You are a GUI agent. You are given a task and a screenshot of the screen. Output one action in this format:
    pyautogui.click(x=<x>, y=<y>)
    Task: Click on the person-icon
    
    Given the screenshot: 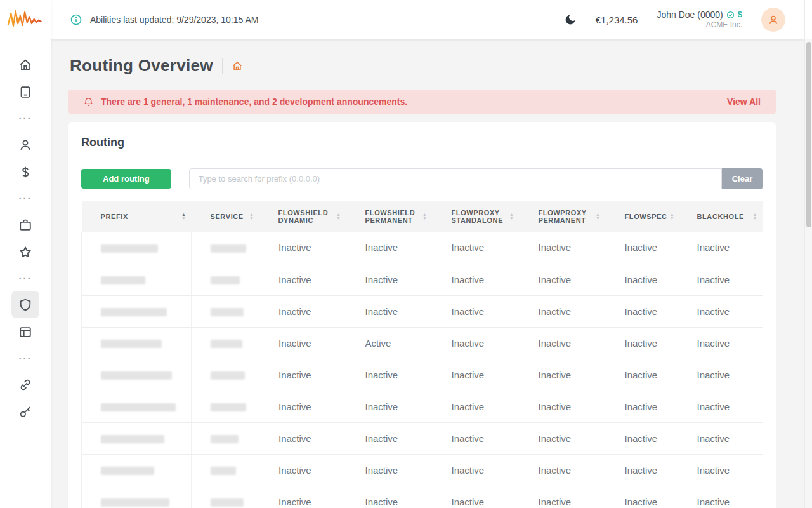 What is the action you would take?
    pyautogui.click(x=773, y=20)
    